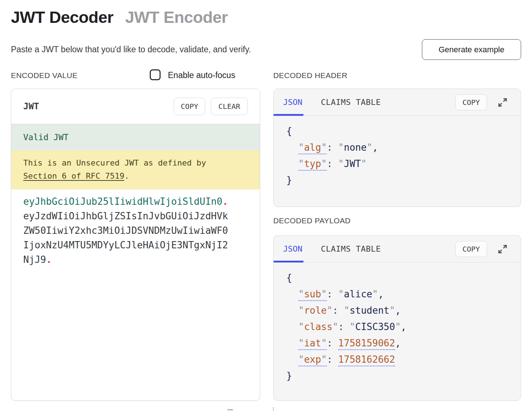 The width and height of the screenshot is (532, 411). I want to click on claim-key-role: "role", so click(315, 310).